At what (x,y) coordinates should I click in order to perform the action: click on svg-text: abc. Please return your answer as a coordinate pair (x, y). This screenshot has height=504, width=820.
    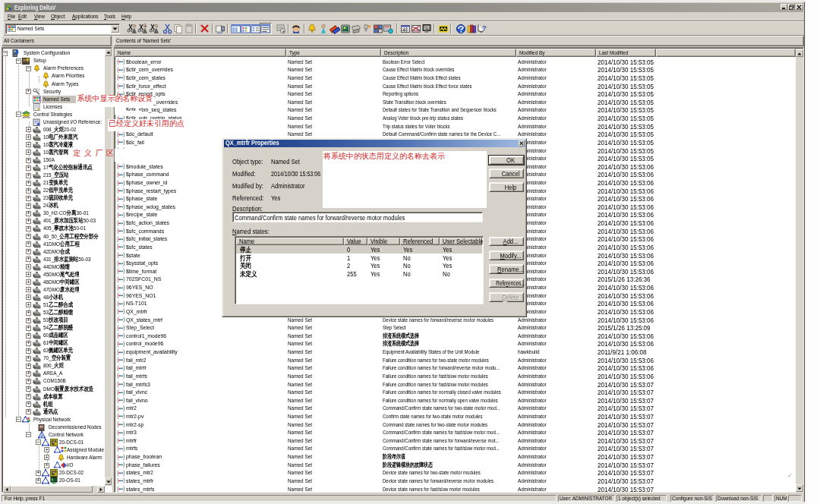
    Looking at the image, I should click on (404, 29).